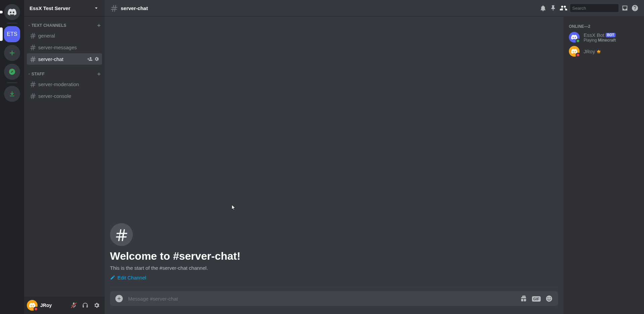  Describe the element at coordinates (600, 40) in the screenshot. I see `member-activity: Playing Minecraft` at that location.